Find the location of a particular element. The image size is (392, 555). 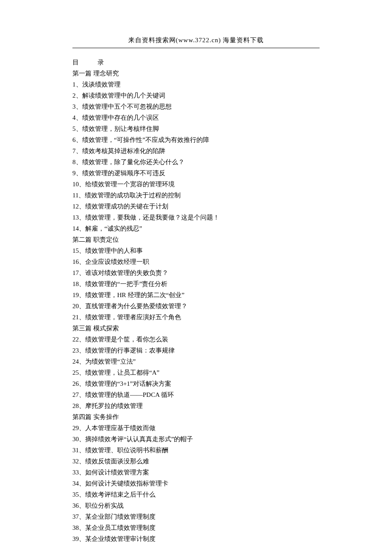

toc-line: 20、直线管理者为什么要热爱绩效管理？ is located at coordinates (196, 306).